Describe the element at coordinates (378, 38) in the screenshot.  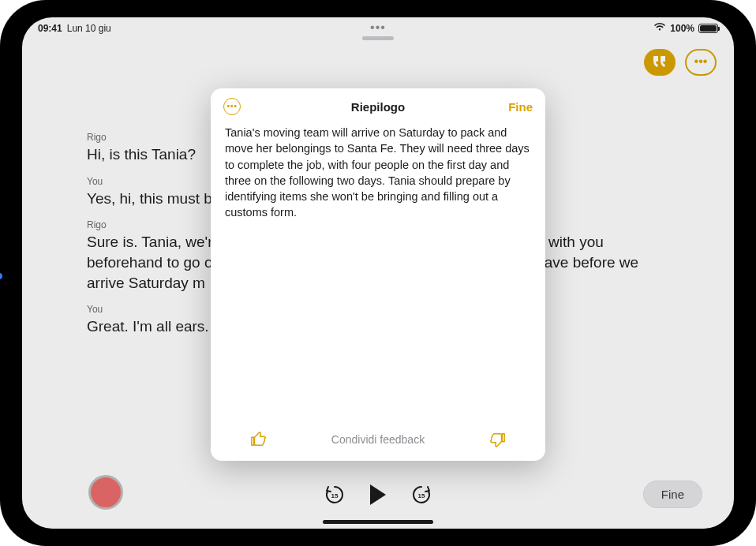
I see `sheet-grabber` at that location.